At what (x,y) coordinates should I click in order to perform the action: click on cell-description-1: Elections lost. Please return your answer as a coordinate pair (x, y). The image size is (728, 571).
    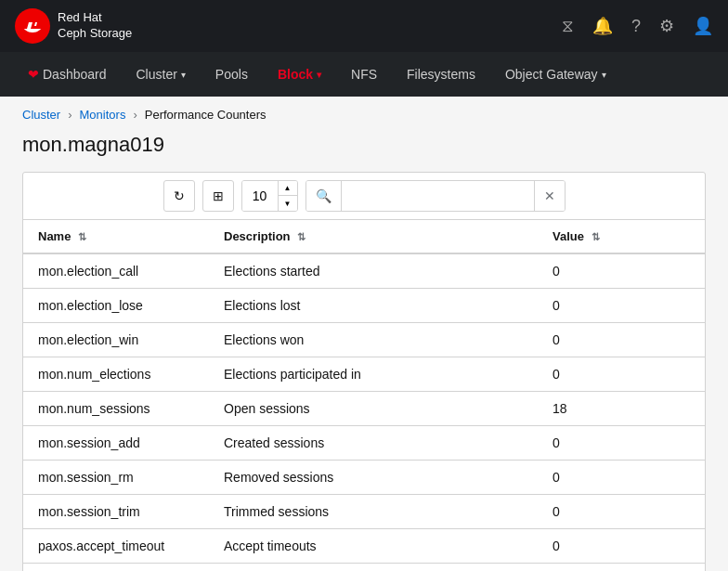
    Looking at the image, I should click on (373, 306).